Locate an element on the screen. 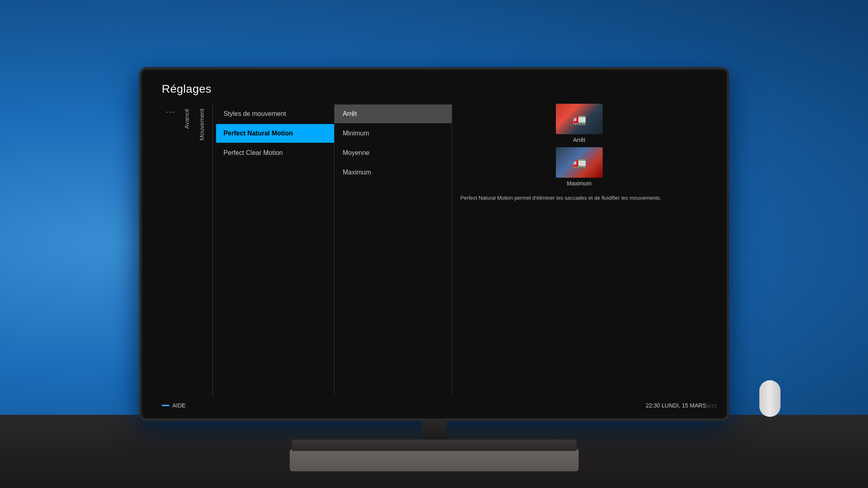 The height and width of the screenshot is (488, 868). preview-image-maximum is located at coordinates (579, 163).